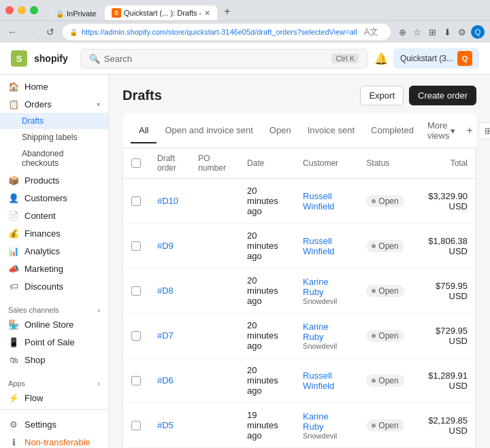  What do you see at coordinates (63, 199) in the screenshot?
I see `sidebar-customers-label: Customers` at bounding box center [63, 199].